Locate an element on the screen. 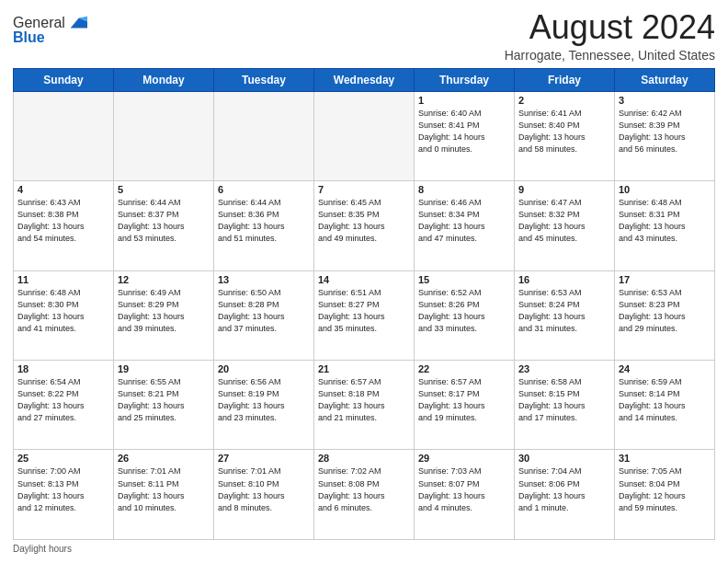 This screenshot has height=563, width=728. calendar-cell: 12Sunrise: 6:49 AMSunset: 8:29 PMDayligh… is located at coordinates (164, 315).